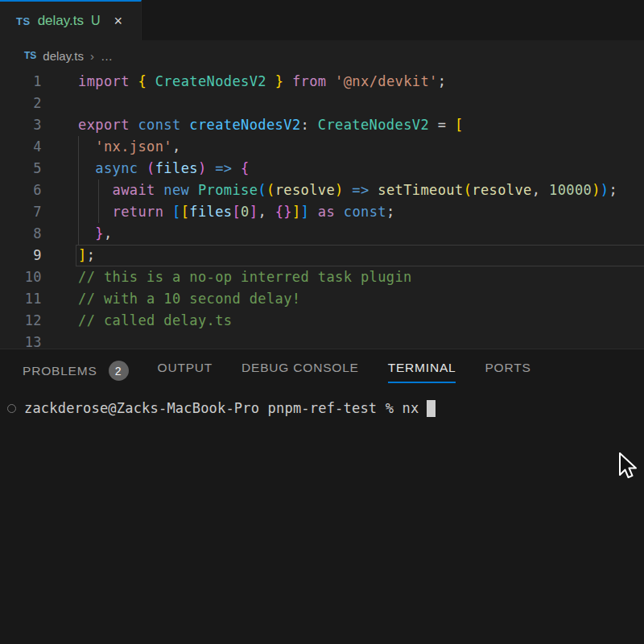 This screenshot has width=644, height=644. What do you see at coordinates (190, 299) in the screenshot?
I see `code-token: // with a 10 second delay!` at bounding box center [190, 299].